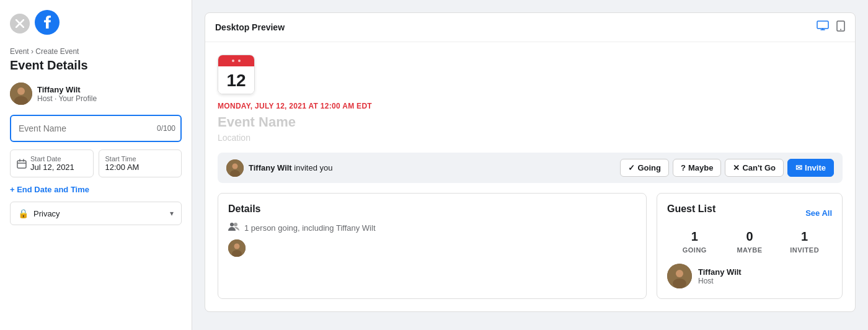  What do you see at coordinates (805, 250) in the screenshot?
I see `invited-count-label: INVITED` at bounding box center [805, 250].